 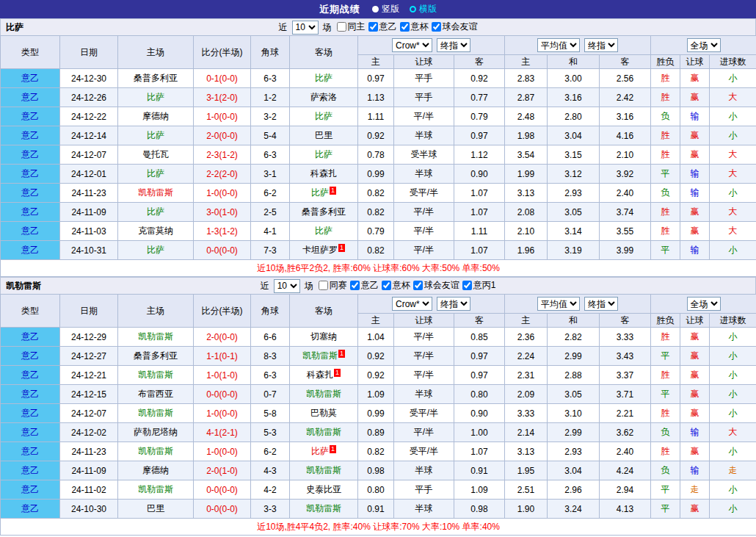 What do you see at coordinates (156, 356) in the screenshot?
I see `home-team-cell: 桑普多利亚` at bounding box center [156, 356].